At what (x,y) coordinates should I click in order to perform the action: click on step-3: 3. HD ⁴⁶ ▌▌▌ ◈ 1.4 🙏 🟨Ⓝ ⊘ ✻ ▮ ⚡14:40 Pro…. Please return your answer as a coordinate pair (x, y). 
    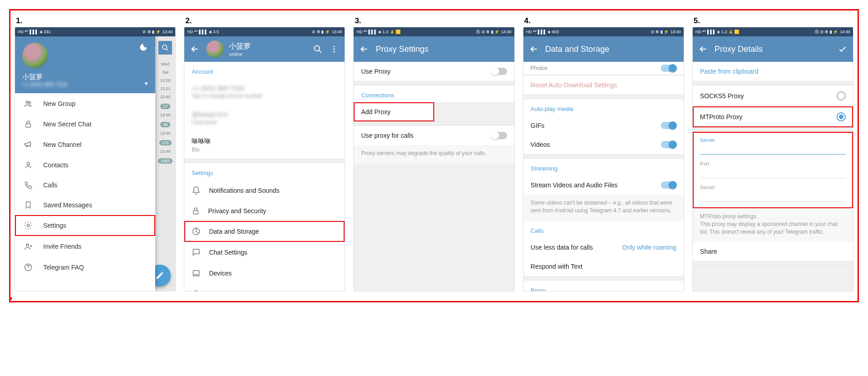
    Looking at the image, I should click on (434, 154).